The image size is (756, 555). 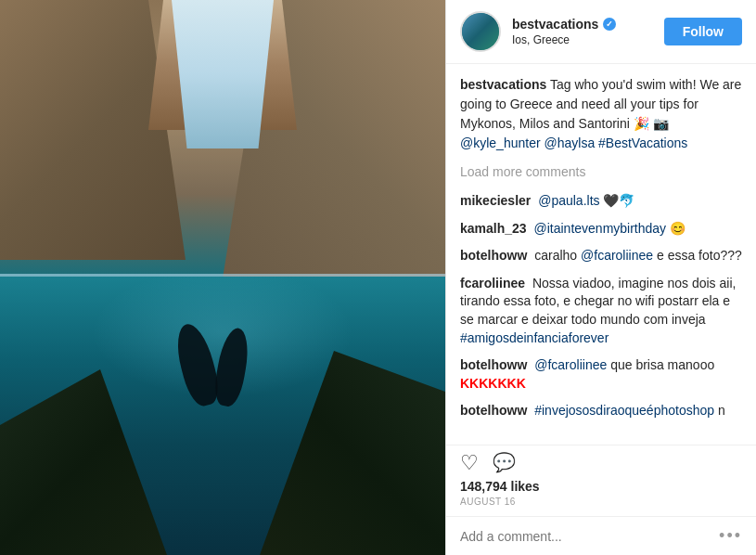 I want to click on follow-button: Follow, so click(x=703, y=32).